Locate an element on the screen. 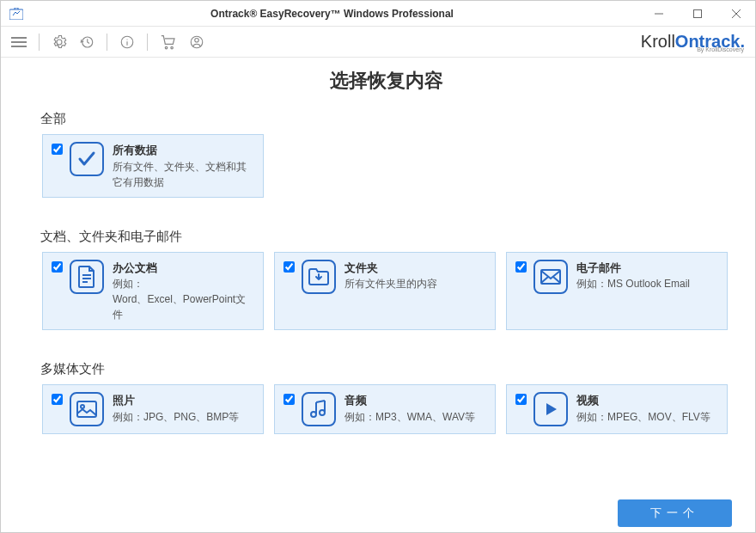 The height and width of the screenshot is (533, 756). folder-download-icon is located at coordinates (319, 277).